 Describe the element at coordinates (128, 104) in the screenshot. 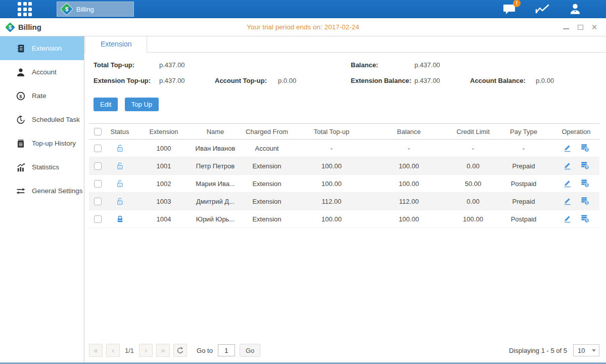

I see `action-buttons: Edit Top Up` at that location.